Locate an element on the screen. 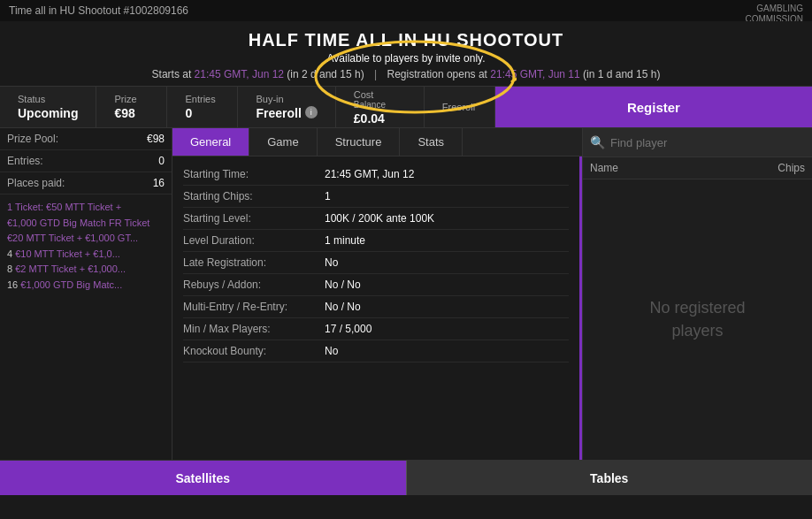 Image resolution: width=812 pixels, height=519 pixels. cost-value: £0.04 is located at coordinates (380, 118).